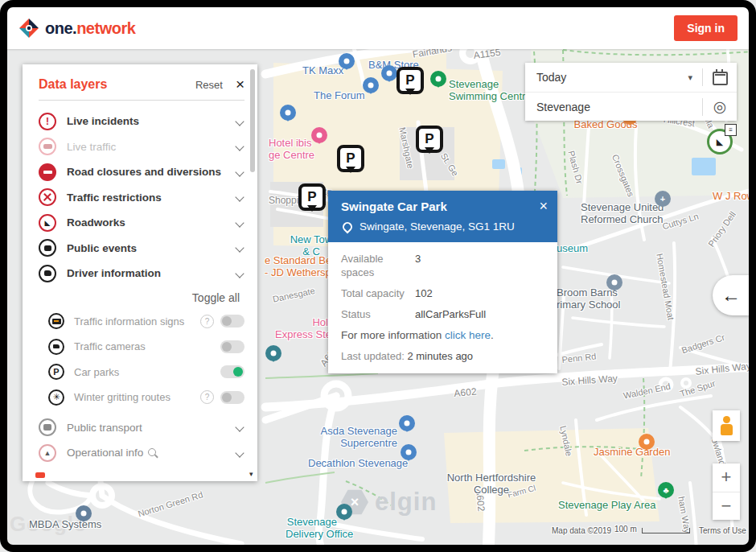 The width and height of the screenshot is (756, 552). I want to click on map-label-asda-stevenage-supercentre: Asda Stevenage Supercentre, so click(352, 438).